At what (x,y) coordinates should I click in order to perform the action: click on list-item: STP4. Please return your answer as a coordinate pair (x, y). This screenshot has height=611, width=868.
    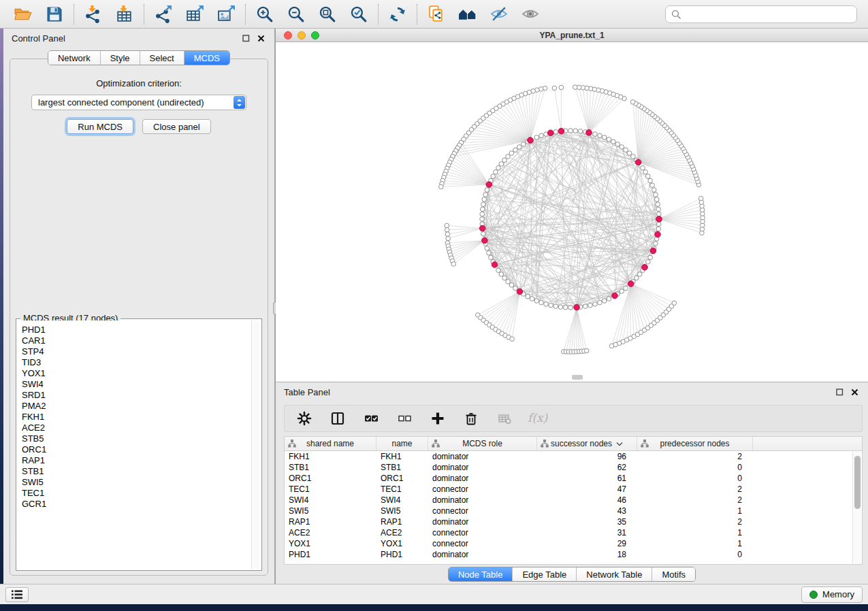
    Looking at the image, I should click on (136, 352).